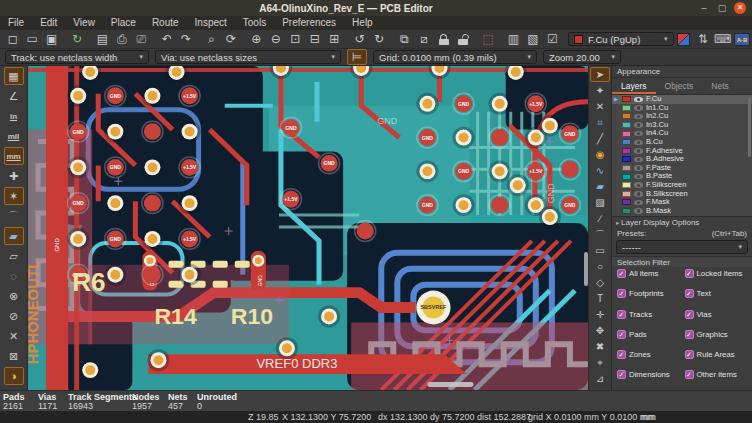  Describe the element at coordinates (682, 134) in the screenshot. I see `layer-row-in4.cu: In4.Cu` at that location.